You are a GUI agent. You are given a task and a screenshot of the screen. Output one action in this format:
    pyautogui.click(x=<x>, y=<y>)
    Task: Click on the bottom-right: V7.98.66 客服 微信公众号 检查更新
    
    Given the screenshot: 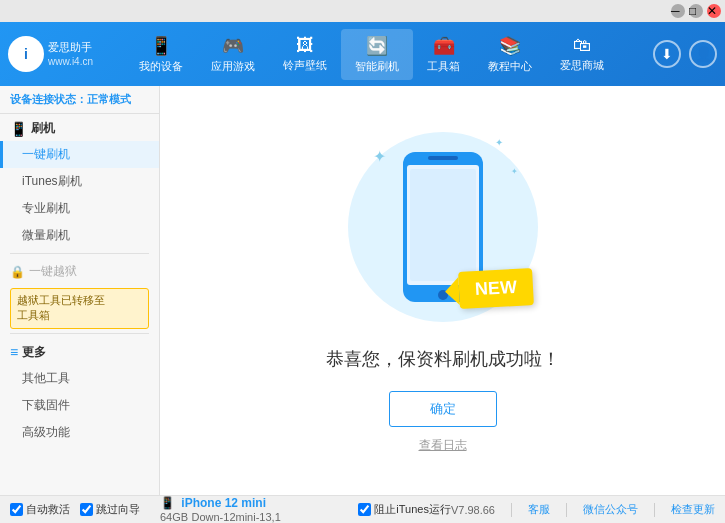 What is the action you would take?
    pyautogui.click(x=583, y=510)
    